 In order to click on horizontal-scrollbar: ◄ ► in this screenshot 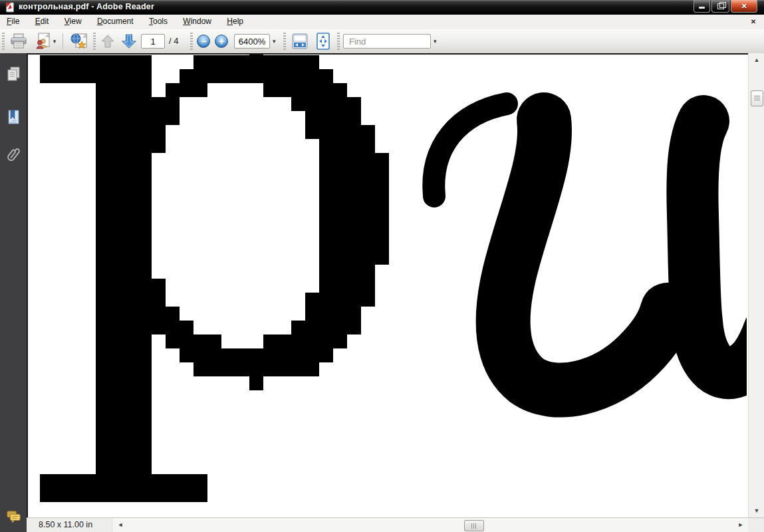, I will do `click(431, 525)`.